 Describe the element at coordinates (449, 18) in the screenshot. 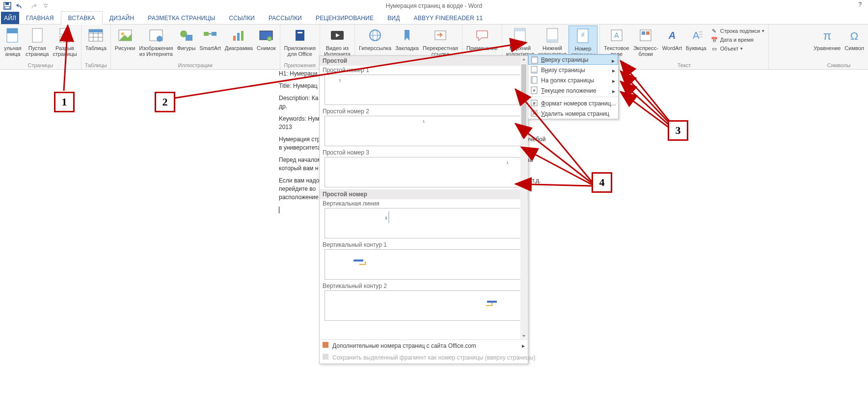

I see `tab-abbyy: ABBYY FineReader 11` at that location.